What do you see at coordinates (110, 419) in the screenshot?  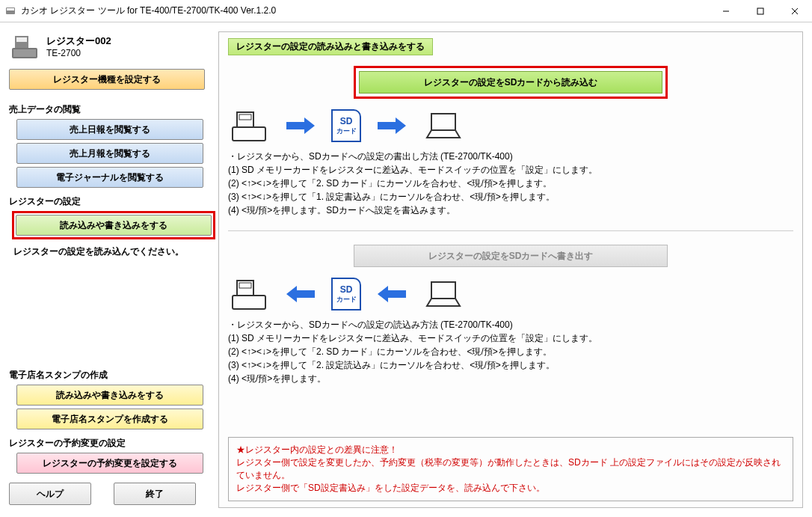 I see `stamp-create-button: 電子店名スタンプを作成する` at bounding box center [110, 419].